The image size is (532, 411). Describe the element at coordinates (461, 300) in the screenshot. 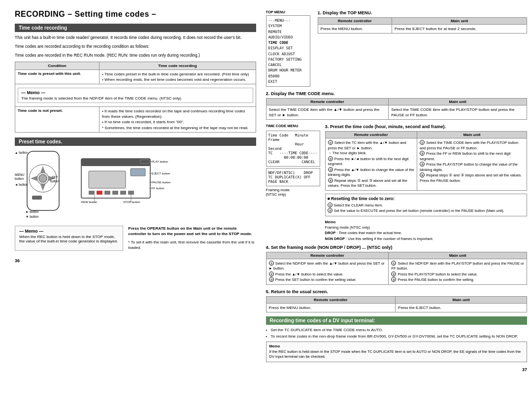

I see `step5-main-header: Main unit` at that location.